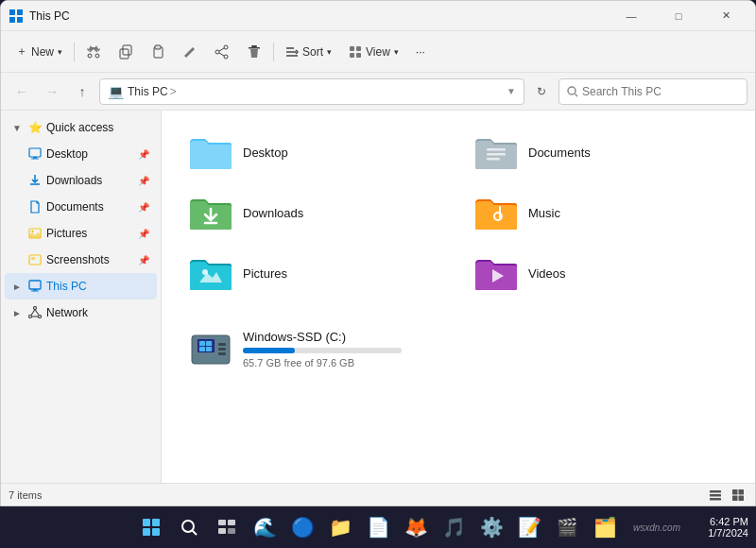  What do you see at coordinates (77, 260) in the screenshot?
I see `sidebar-label-screenshots: Screenshots` at bounding box center [77, 260].